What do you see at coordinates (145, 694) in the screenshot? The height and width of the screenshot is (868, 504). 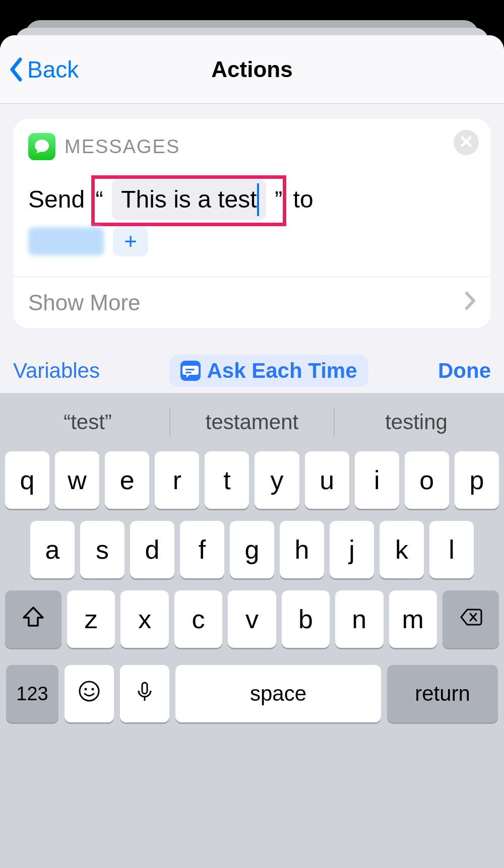 I see `microphone-icon` at bounding box center [145, 694].